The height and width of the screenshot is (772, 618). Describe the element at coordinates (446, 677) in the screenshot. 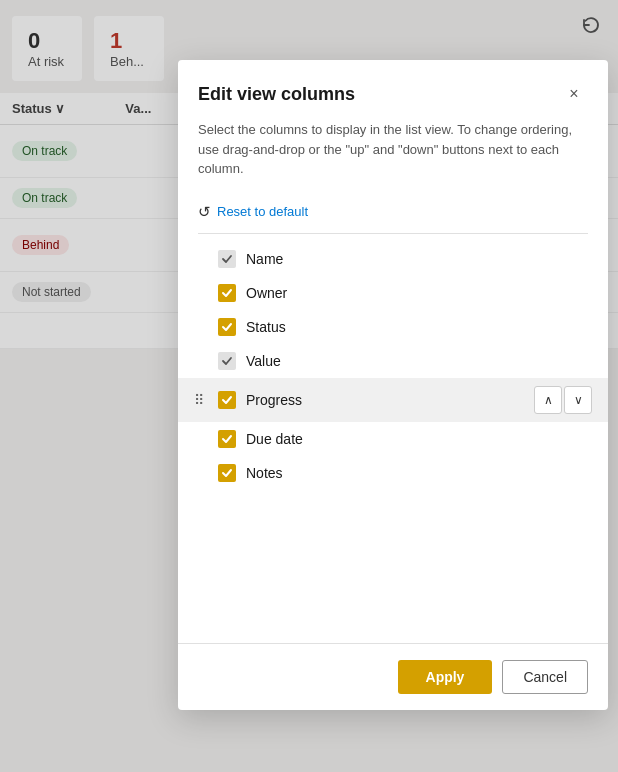

I see `apply-button: Apply` at that location.